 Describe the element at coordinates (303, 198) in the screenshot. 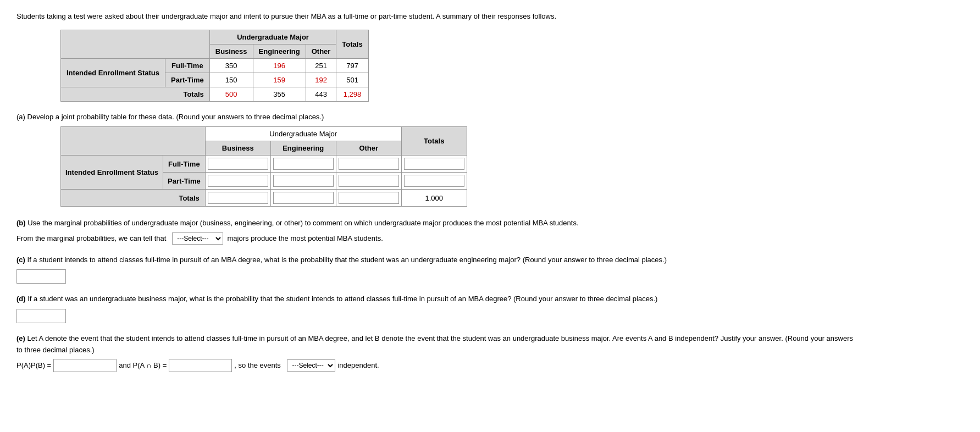

I see `totals-engineering-input` at that location.